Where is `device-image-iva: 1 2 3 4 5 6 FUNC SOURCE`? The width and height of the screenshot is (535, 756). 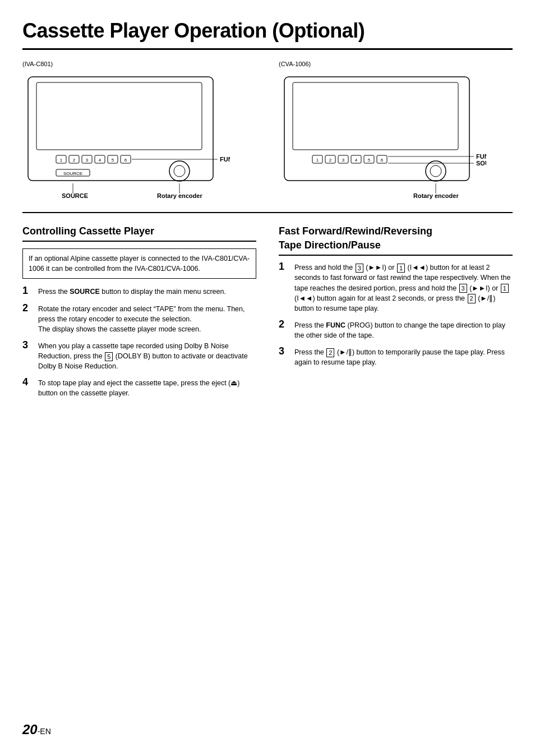 device-image-iva: 1 2 3 4 5 6 FUNC SOURCE is located at coordinates (126, 137).